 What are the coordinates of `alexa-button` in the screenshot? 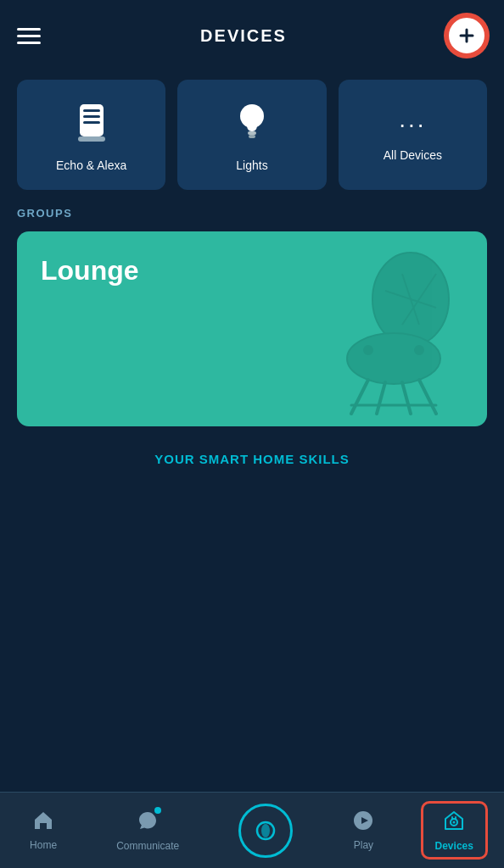 It's located at (266, 831).